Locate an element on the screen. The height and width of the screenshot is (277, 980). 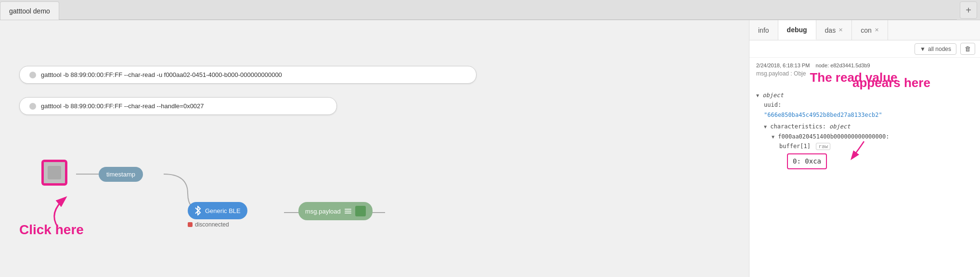
command-text-2: gatttool -b 88:99:00:00:FF:FF --char-rea… is located at coordinates (122, 106).